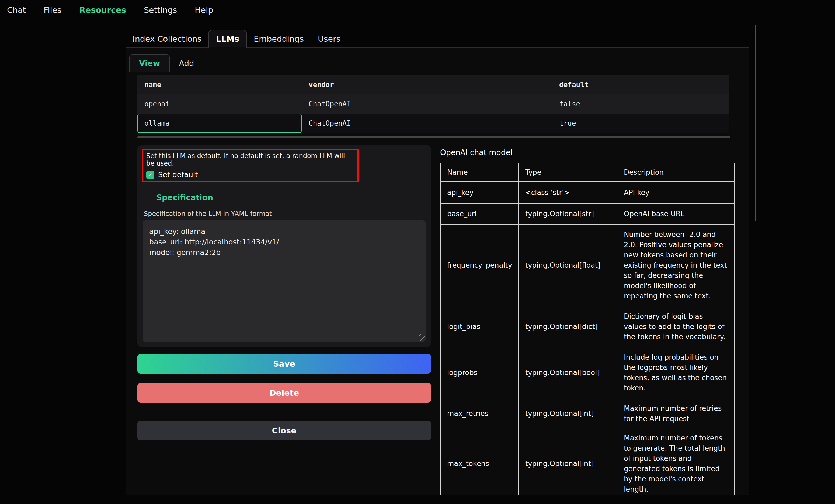  Describe the element at coordinates (204, 10) in the screenshot. I see `nav-item-help: Help` at that location.